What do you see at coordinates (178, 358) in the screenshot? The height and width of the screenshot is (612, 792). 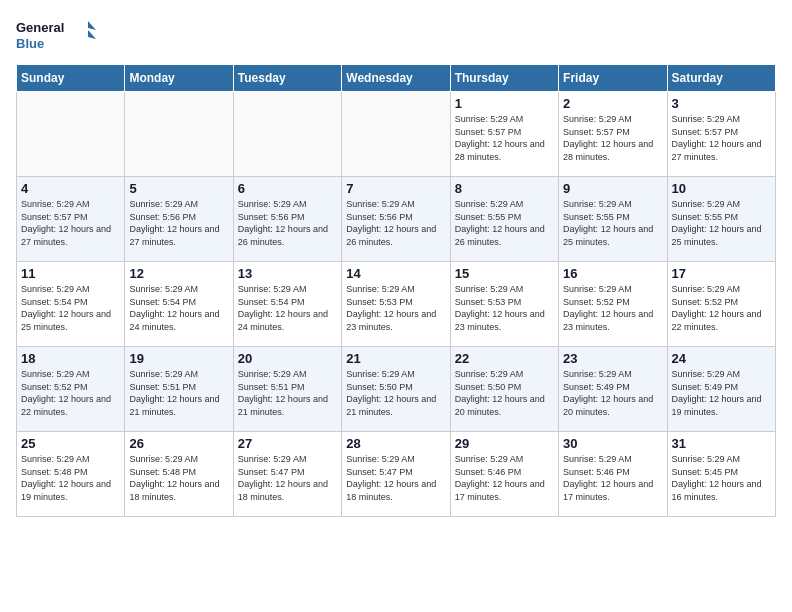 I see `day-number: 19` at bounding box center [178, 358].